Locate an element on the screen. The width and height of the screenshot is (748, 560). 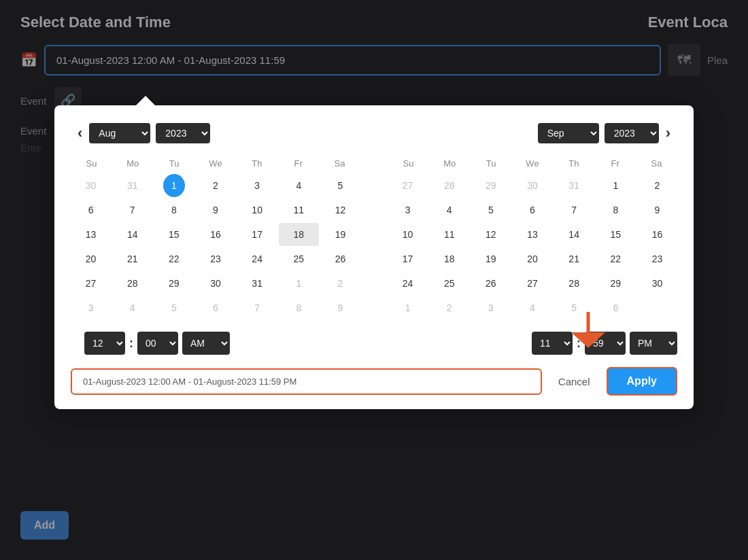
left-minute-select: 0015304559 is located at coordinates (158, 343).